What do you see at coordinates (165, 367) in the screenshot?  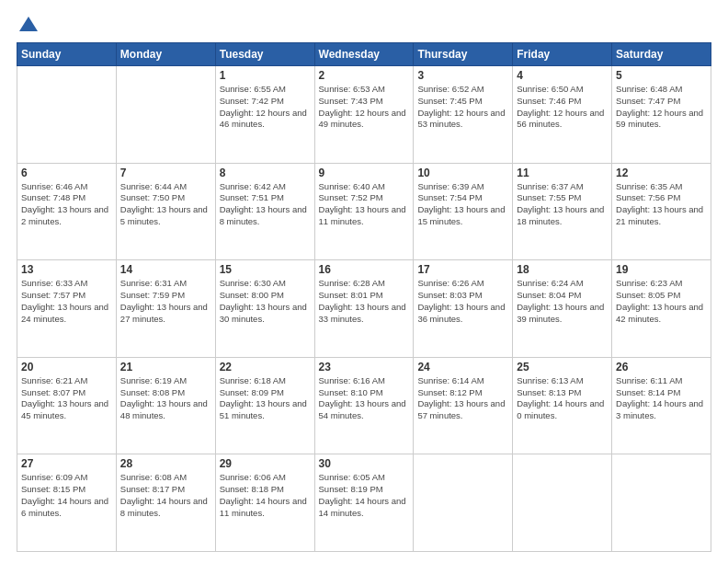 I see `day-number: 21` at bounding box center [165, 367].